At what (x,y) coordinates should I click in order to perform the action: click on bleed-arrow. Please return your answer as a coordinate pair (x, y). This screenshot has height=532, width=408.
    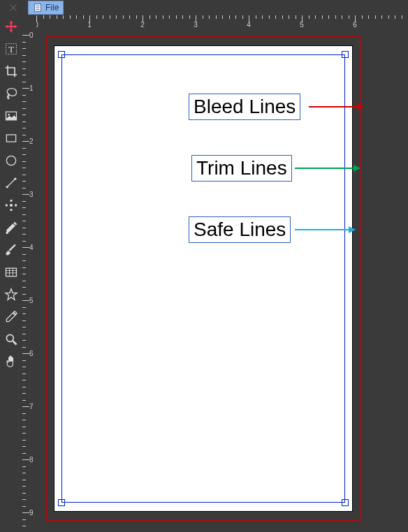
    Looking at the image, I should click on (336, 107).